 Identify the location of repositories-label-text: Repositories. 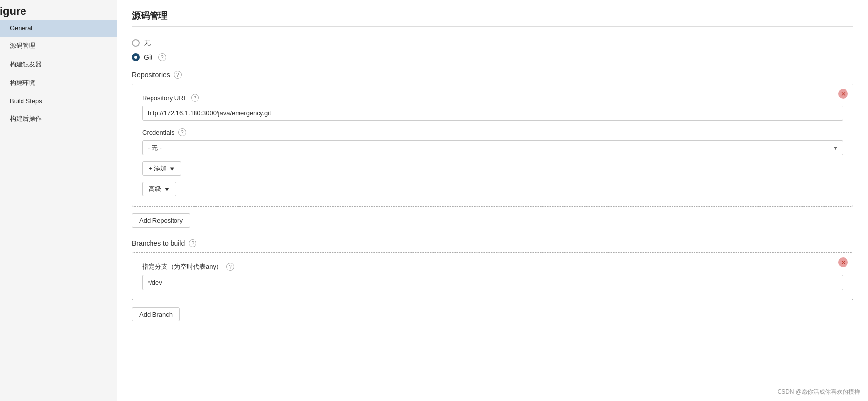
(151, 75).